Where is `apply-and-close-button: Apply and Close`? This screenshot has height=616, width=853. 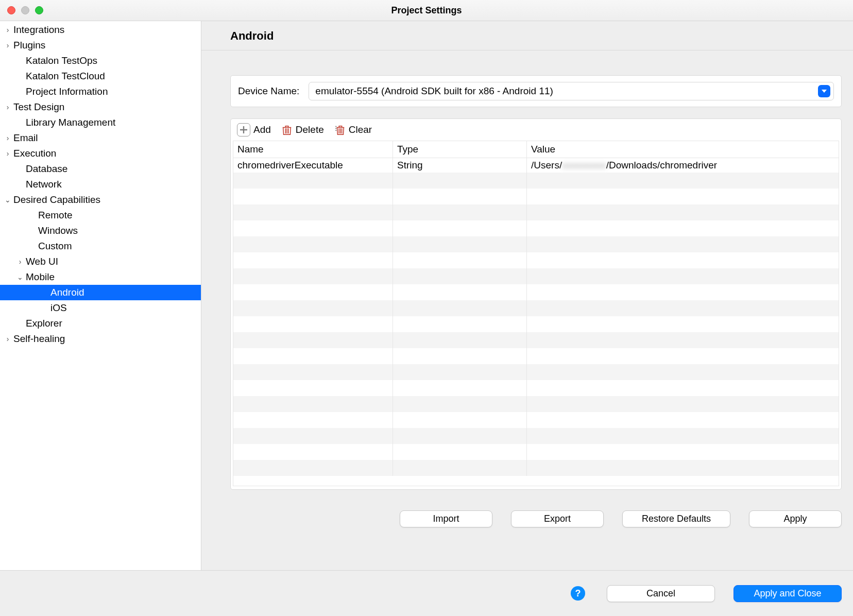 apply-and-close-button: Apply and Close is located at coordinates (788, 593).